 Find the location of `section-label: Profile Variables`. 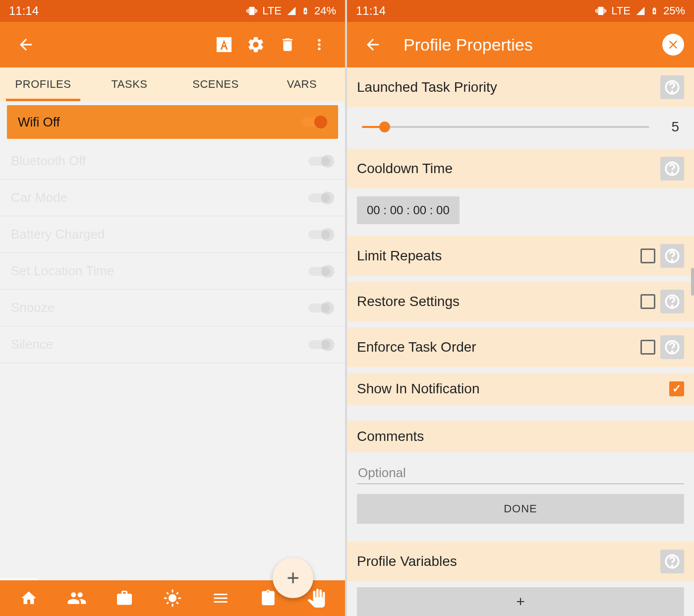

section-label: Profile Variables is located at coordinates (506, 561).